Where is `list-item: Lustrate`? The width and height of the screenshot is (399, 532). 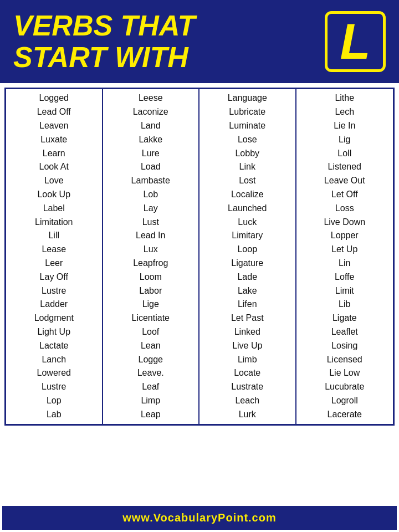
list-item: Lustrate is located at coordinates (247, 387).